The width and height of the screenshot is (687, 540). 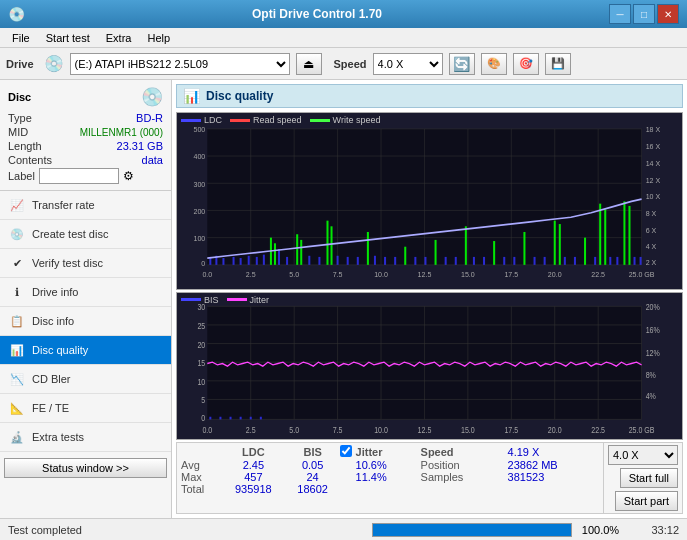 I want to click on disc-info-section: Disc 💿 Type BD-R MID MILLENMR1 (000) Len…, so click(x=86, y=136).